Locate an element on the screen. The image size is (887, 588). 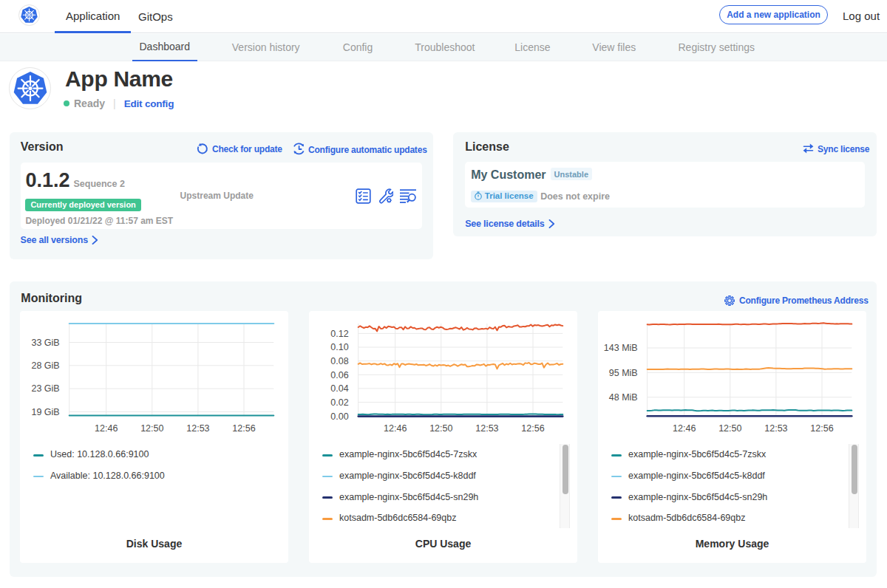
svg-text: 48 MiB is located at coordinates (624, 397).